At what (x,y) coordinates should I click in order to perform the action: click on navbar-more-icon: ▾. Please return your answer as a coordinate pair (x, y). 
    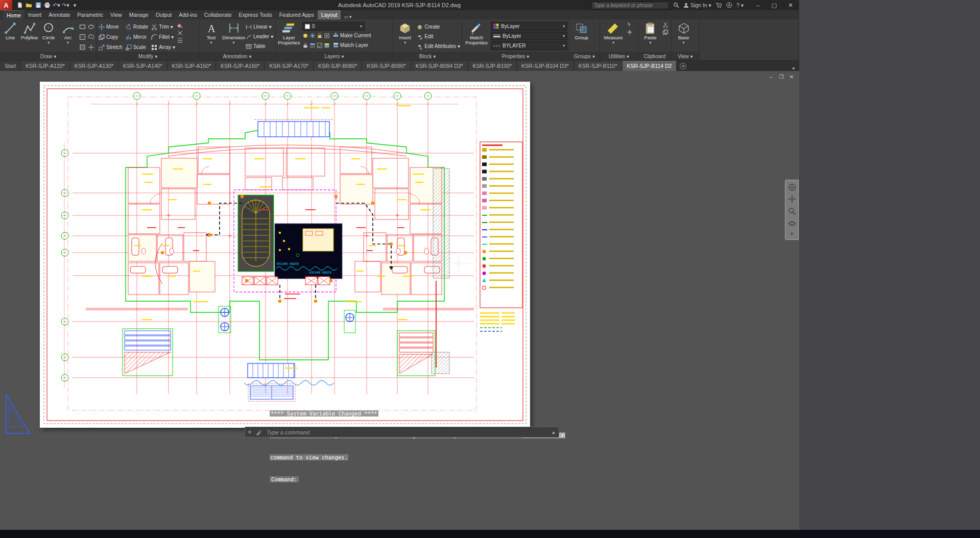
    Looking at the image, I should click on (792, 234).